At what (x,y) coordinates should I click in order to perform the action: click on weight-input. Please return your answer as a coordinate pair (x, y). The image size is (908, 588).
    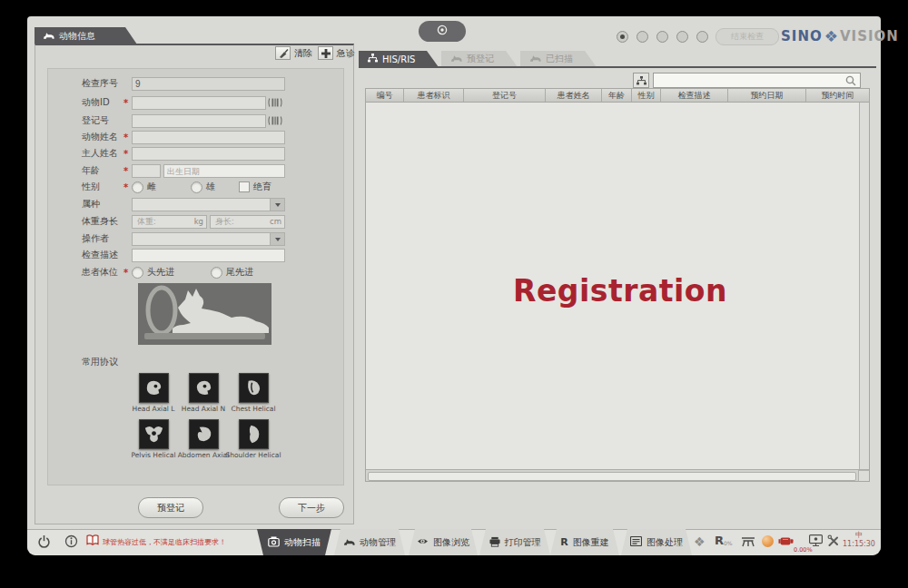
    Looking at the image, I should click on (165, 221).